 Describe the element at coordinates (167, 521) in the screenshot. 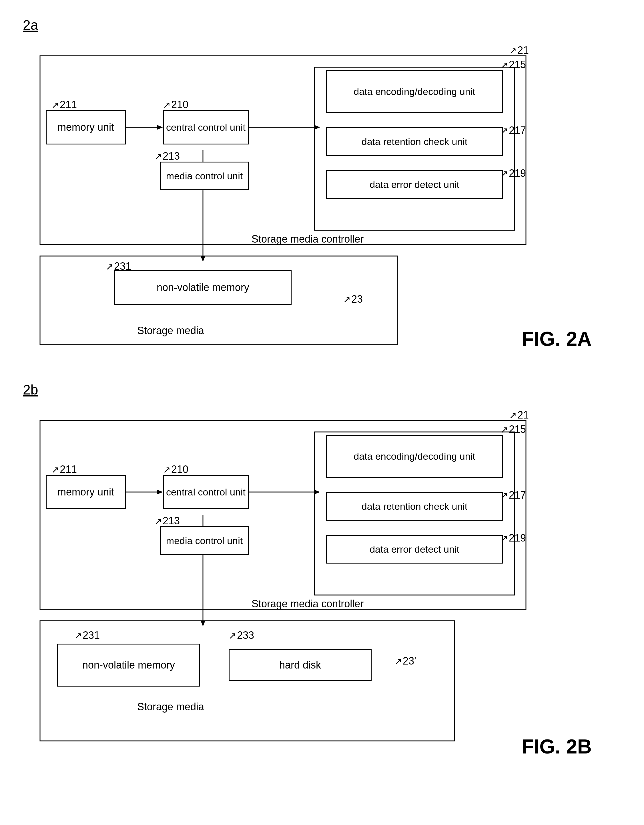

I see `ref-213-fig2b: 213` at that location.